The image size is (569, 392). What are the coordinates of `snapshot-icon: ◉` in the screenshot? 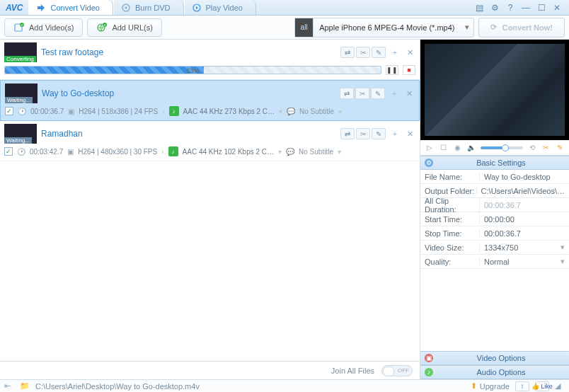 It's located at (457, 148).